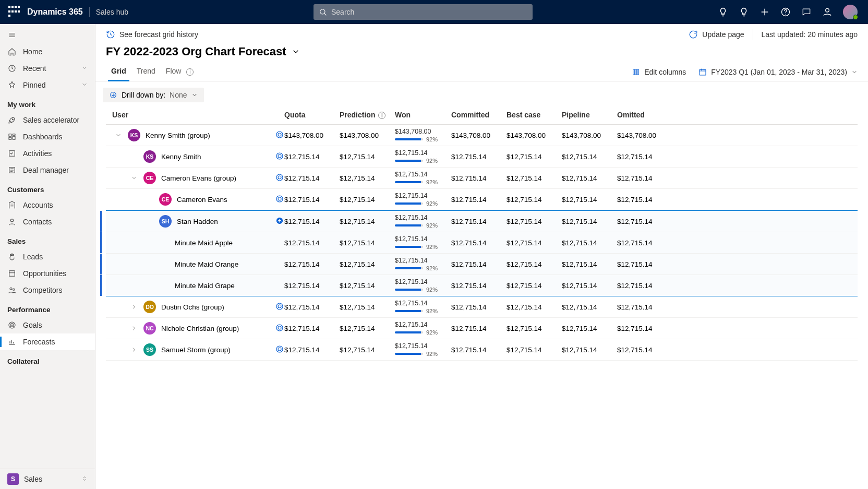 The height and width of the screenshot is (489, 868). I want to click on avatar: KS, so click(150, 157).